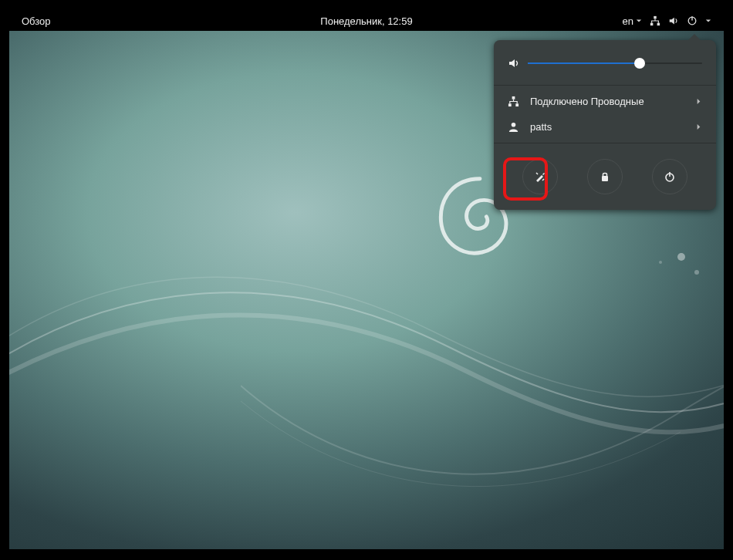 This screenshot has height=560, width=733. I want to click on settings-icon, so click(540, 177).